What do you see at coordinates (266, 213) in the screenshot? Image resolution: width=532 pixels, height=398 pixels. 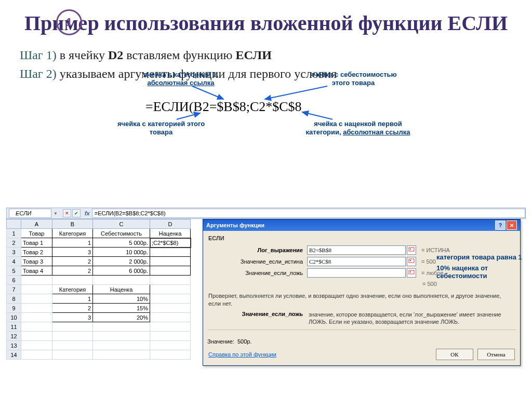 I see `formula-bar-row: ЕСЛИ ▼ ✕ ✔ fx =ЕСЛИ(B2=$B$8;C2*$C$8)` at bounding box center [266, 213].